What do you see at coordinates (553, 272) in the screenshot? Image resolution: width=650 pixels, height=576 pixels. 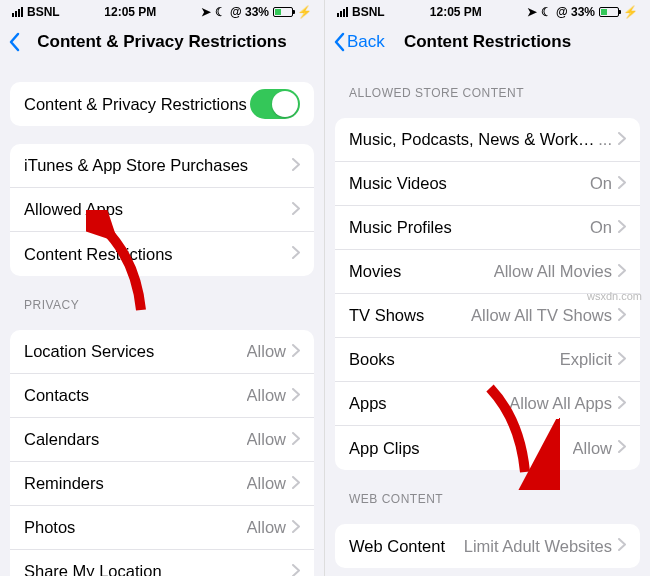 I see `row-value: Allow All Movies` at bounding box center [553, 272].